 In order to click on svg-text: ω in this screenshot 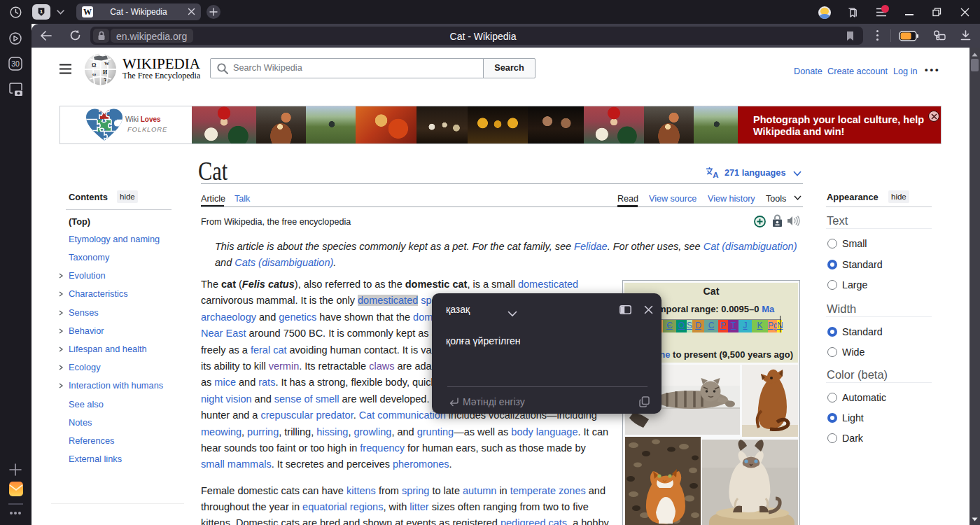, I will do `click(94, 74)`.